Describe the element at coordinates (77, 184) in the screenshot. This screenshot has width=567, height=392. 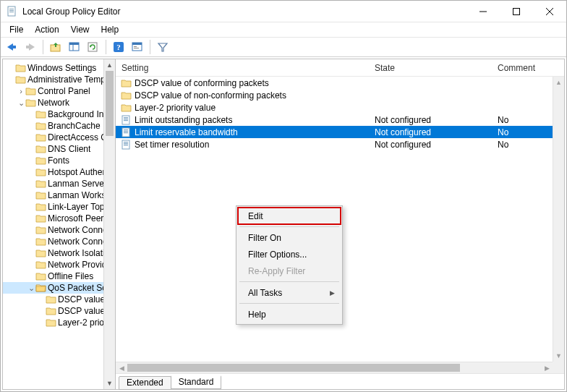
I see `tree-item-label: Lanman Server` at that location.